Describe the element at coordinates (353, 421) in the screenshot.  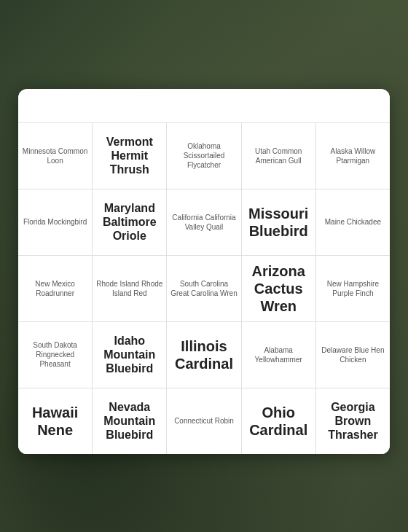
I see `bingo-cell-24: Georgia Brown Thrasher` at that location.